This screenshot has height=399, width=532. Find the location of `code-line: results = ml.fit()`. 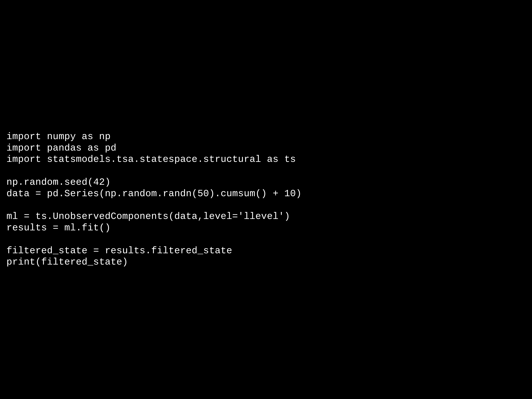

code-line: results = ml.fit() is located at coordinates (59, 228).